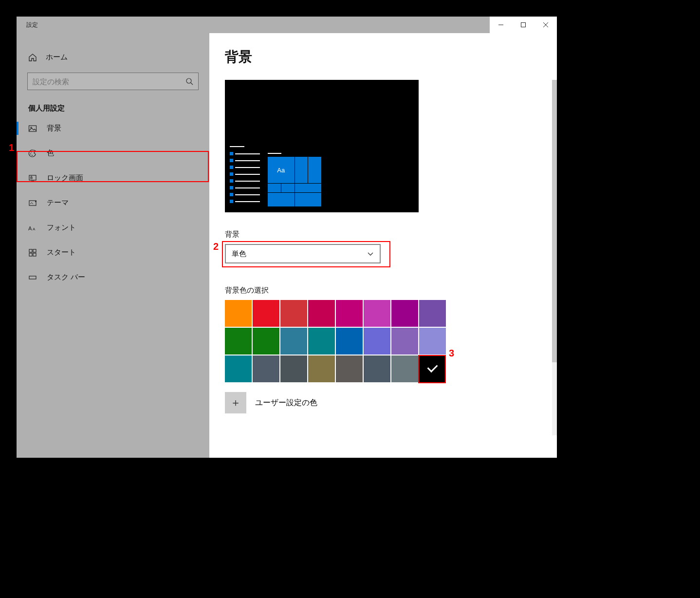 The width and height of the screenshot is (700, 598). What do you see at coordinates (303, 254) in the screenshot?
I see `background-dropdown: 単色` at bounding box center [303, 254].